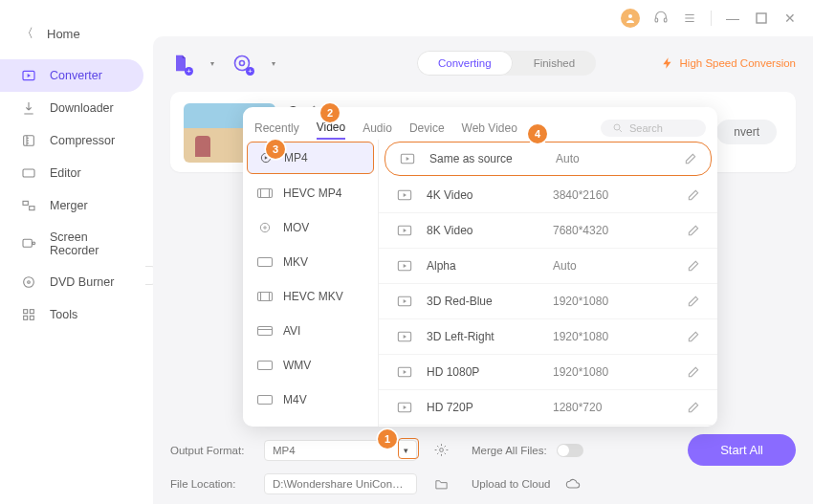 Image resolution: width=813 pixels, height=504 pixels. I want to click on popup-tab-audio: Audio, so click(377, 128).